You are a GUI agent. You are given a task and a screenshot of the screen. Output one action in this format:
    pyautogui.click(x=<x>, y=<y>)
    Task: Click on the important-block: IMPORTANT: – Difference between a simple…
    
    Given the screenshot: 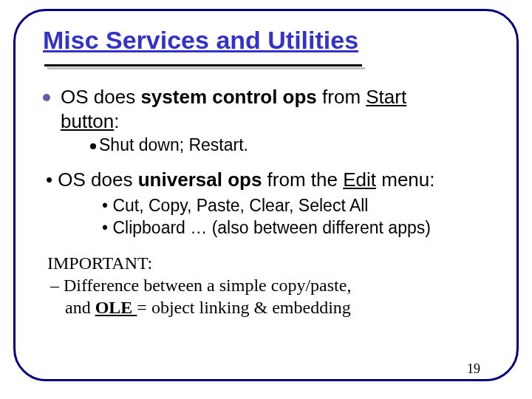 What is the action you would take?
    pyautogui.click(x=275, y=285)
    